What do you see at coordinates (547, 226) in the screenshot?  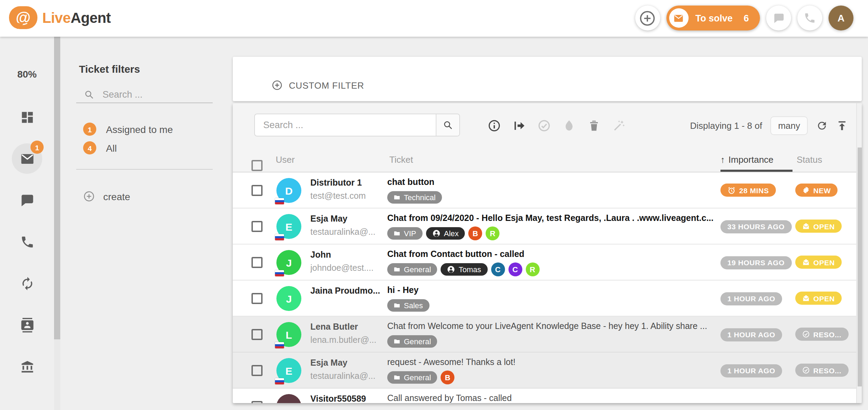 I see `table-row: EEsja Maytestauralinka@...Chat from 09/2…` at bounding box center [547, 226].